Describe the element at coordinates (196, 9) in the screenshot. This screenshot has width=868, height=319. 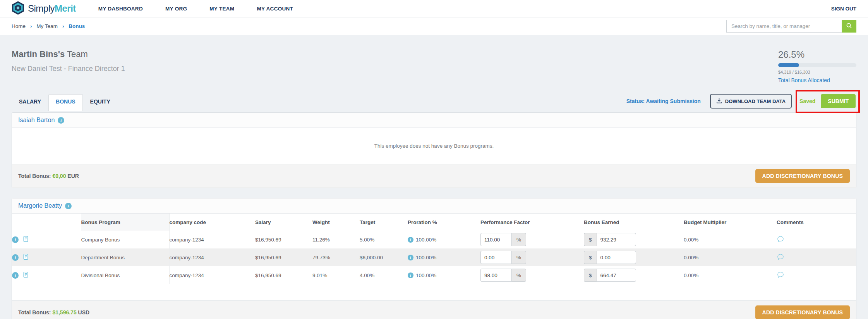
I see `main-nav: MY DASHBOARD MY ORG MY TEAM MY ACCOUNT` at that location.